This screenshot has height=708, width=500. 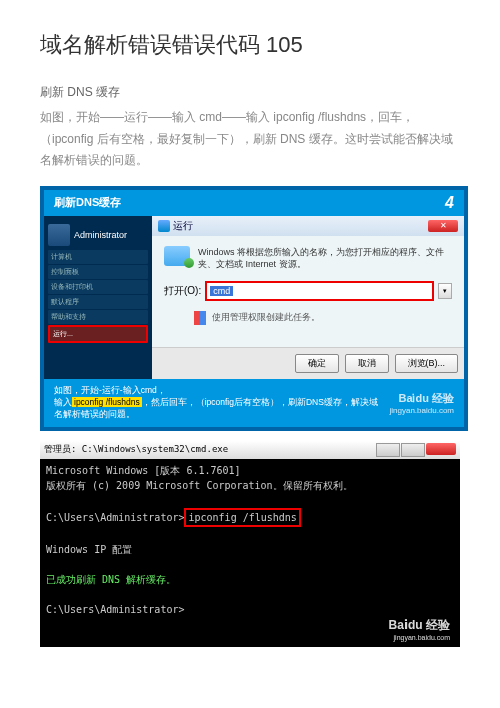 What do you see at coordinates (308, 298) in the screenshot?
I see `run-dialog-window: 运行 ✕ Windows 将根据您所输入的名称，为您打开相应的程序、文件夹、文档…` at bounding box center [308, 298].